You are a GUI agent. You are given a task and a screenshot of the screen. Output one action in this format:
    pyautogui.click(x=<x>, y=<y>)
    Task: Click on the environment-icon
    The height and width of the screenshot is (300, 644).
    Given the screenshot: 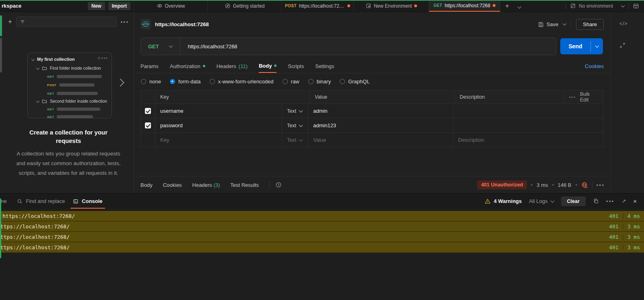 What is the action you would take?
    pyautogui.click(x=369, y=6)
    